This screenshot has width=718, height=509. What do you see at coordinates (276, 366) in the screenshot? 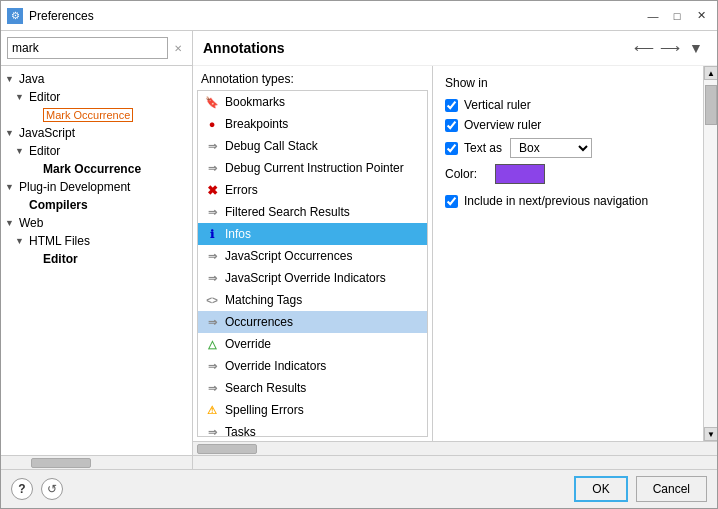
I see `ann-item-label: Override Indicators` at bounding box center [276, 366].